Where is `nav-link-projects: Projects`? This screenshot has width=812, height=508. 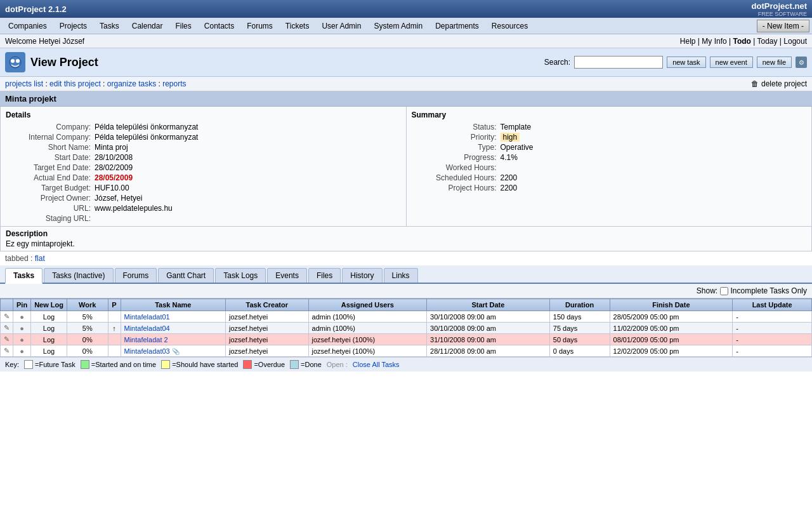
nav-link-projects: Projects is located at coordinates (74, 26).